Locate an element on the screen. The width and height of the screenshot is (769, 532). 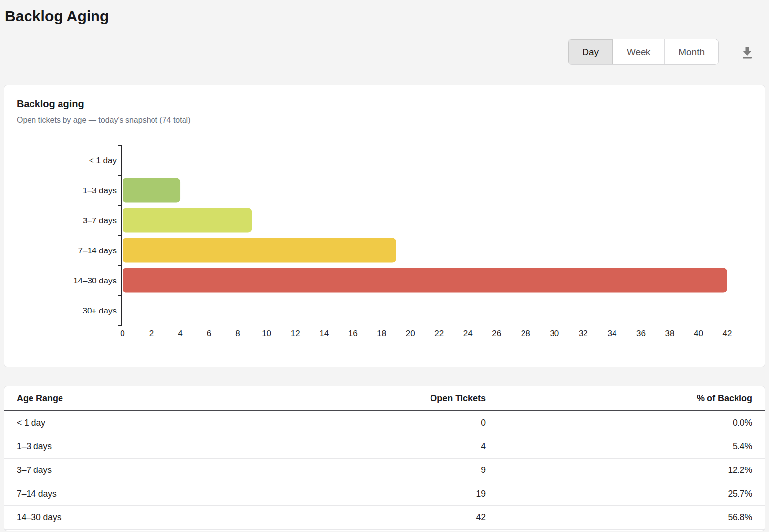
column-header-pct-backlog: % of Backlog is located at coordinates (625, 399).